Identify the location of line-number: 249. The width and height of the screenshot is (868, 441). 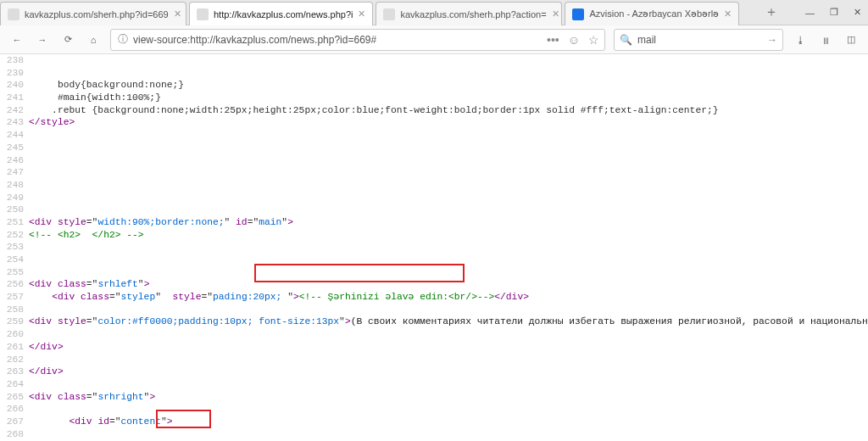
(12, 198).